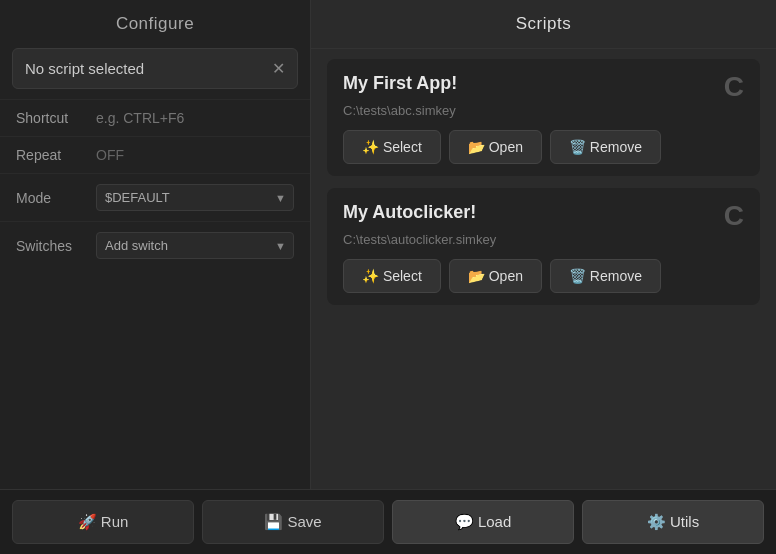 Image resolution: width=776 pixels, height=554 pixels. I want to click on remove-button-1: 🗑️ Remove, so click(606, 276).